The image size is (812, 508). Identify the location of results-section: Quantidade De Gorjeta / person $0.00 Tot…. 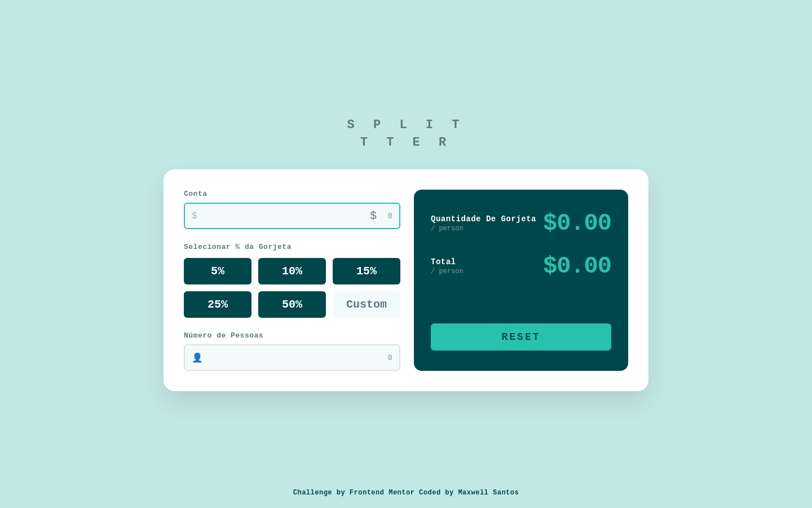
(521, 253).